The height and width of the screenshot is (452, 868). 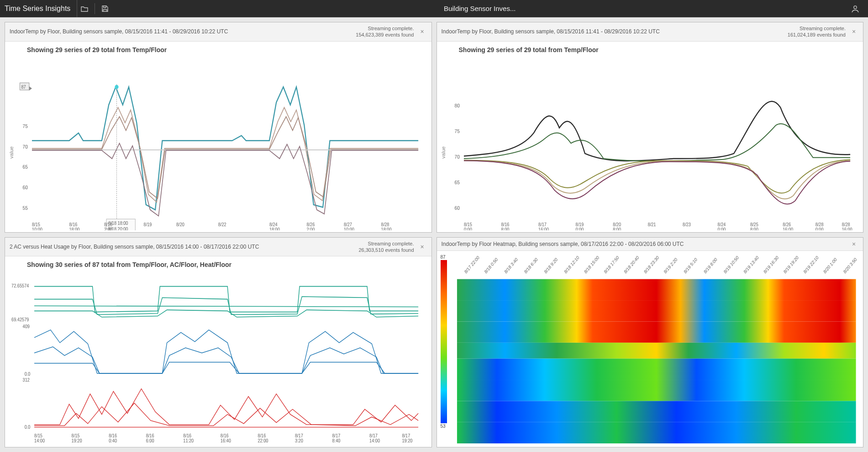 I want to click on axis-tick: 72.65574, so click(x=20, y=286).